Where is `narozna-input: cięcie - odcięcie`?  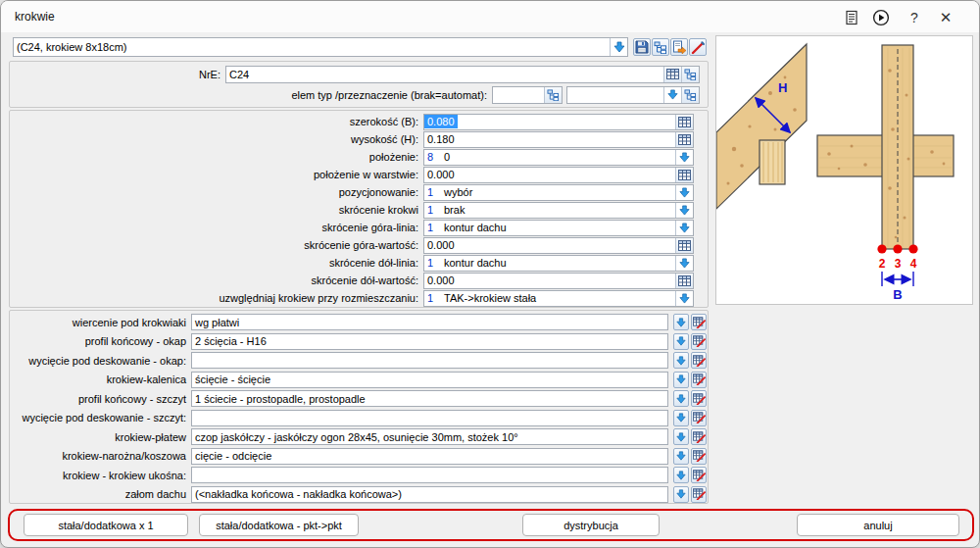
narozna-input: cięcie - odcięcie is located at coordinates (429, 457).